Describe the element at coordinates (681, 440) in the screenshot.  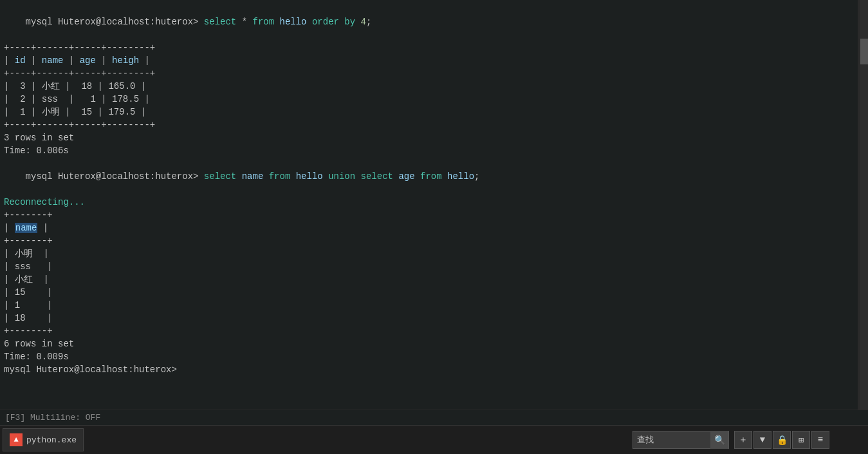
I see `search-box: 🔍` at that location.